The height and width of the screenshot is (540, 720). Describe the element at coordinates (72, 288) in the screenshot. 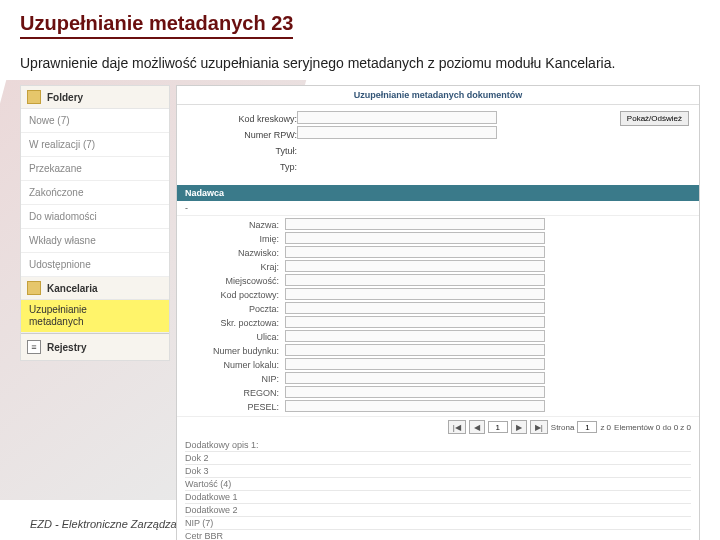

I see `sidebar-group-label: Kancelaria` at that location.